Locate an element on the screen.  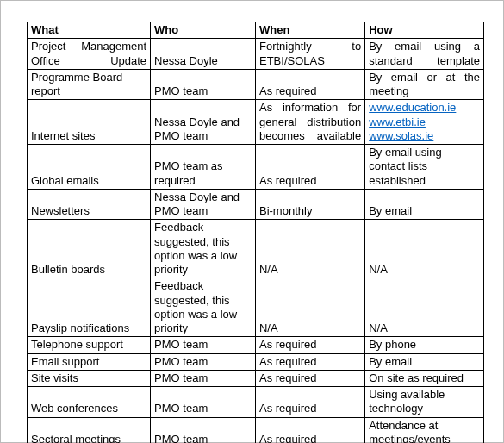
cell-when: As information for general distribution … is located at coordinates (310, 122).